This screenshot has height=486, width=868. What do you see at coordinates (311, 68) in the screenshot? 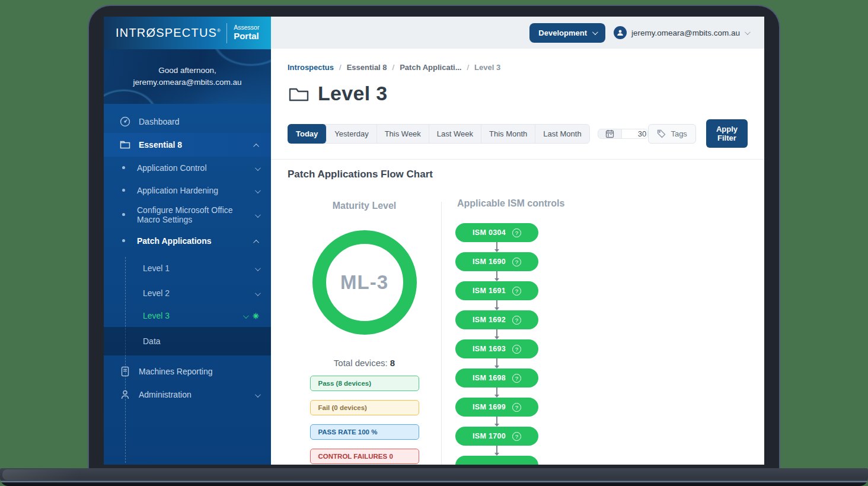
I see `breadcrumb-home: Introspectus` at bounding box center [311, 68].